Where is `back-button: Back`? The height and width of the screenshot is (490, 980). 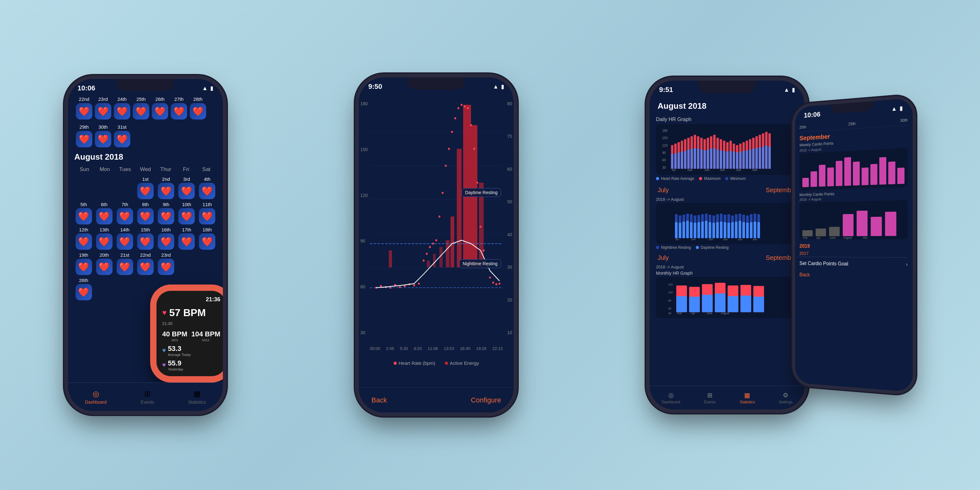 back-button: Back is located at coordinates (379, 400).